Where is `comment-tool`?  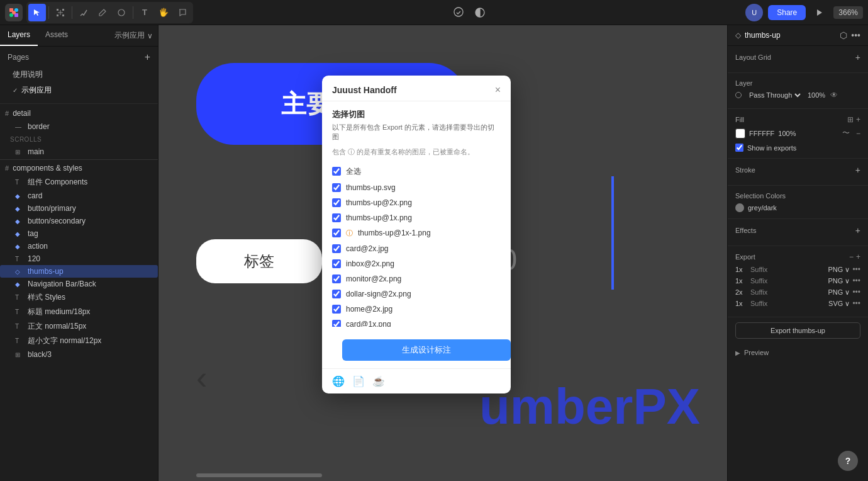 comment-tool is located at coordinates (182, 13).